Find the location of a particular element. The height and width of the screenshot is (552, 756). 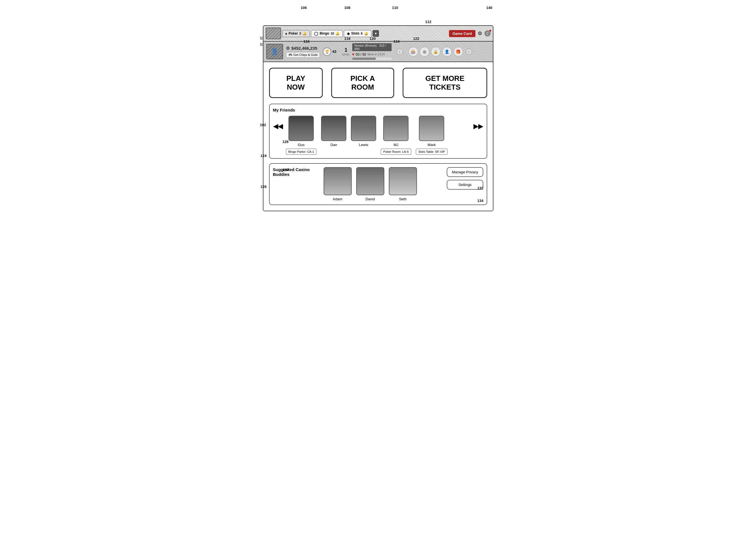

tabs-dropdown-button: ▾ is located at coordinates (376, 33).